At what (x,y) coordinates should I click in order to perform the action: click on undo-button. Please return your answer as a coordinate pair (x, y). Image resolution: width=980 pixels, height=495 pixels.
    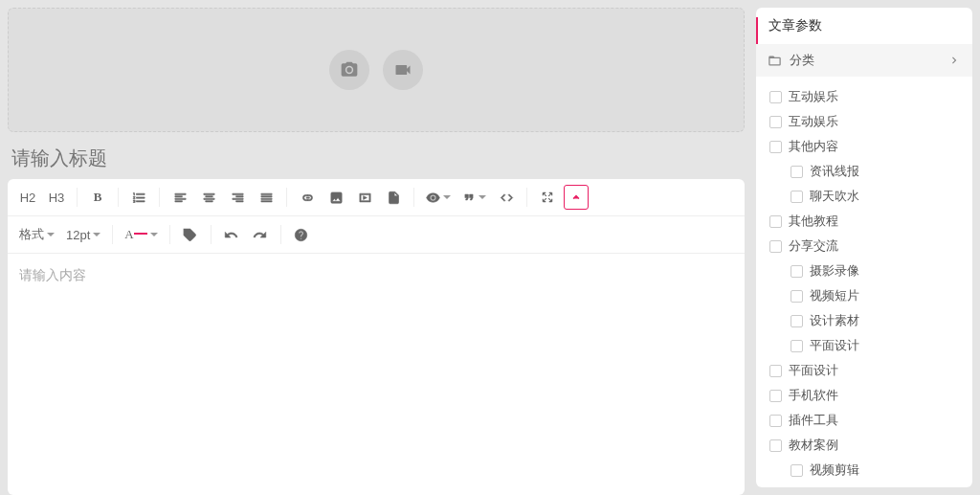
    Looking at the image, I should click on (232, 235).